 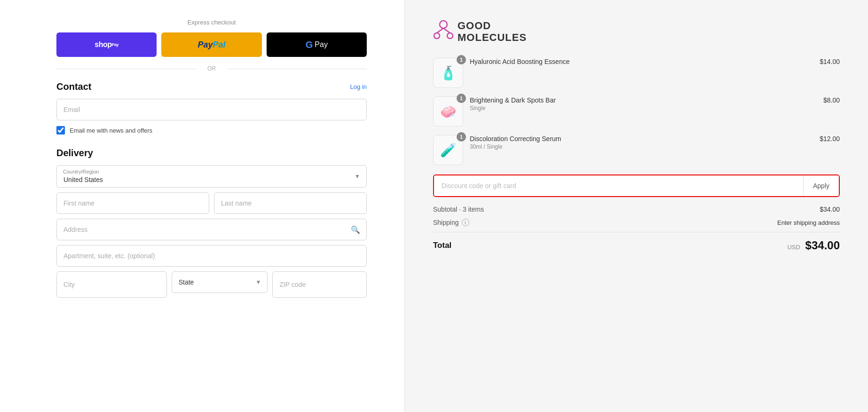 What do you see at coordinates (829, 62) in the screenshot?
I see `item-price-1: $14.00` at bounding box center [829, 62].